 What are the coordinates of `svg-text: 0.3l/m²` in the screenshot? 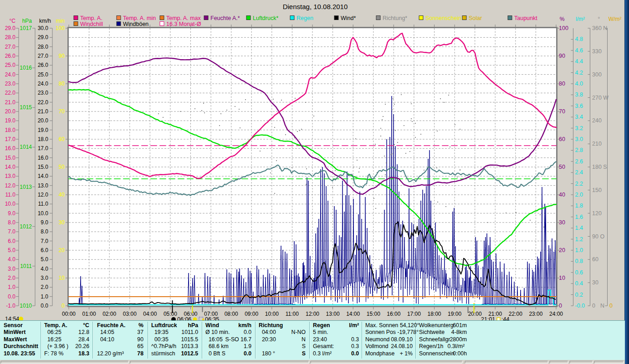 It's located at (456, 346).